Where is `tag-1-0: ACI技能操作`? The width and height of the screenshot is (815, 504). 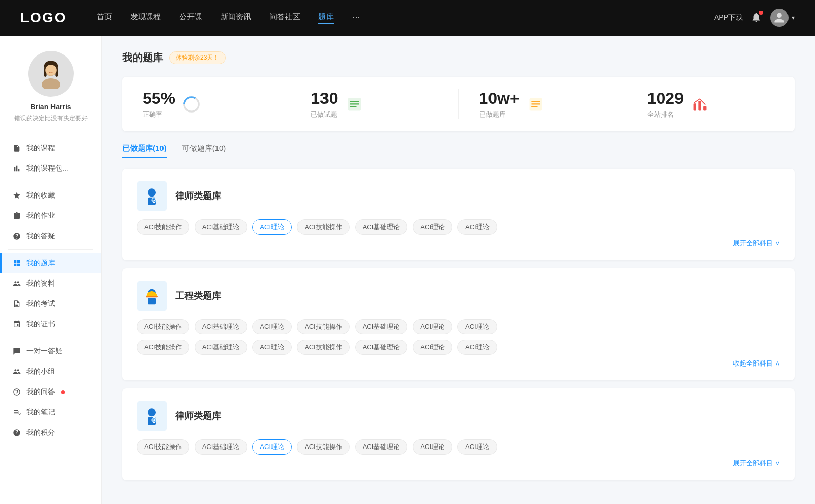
tag-1-0: ACI技能操作 is located at coordinates (163, 227).